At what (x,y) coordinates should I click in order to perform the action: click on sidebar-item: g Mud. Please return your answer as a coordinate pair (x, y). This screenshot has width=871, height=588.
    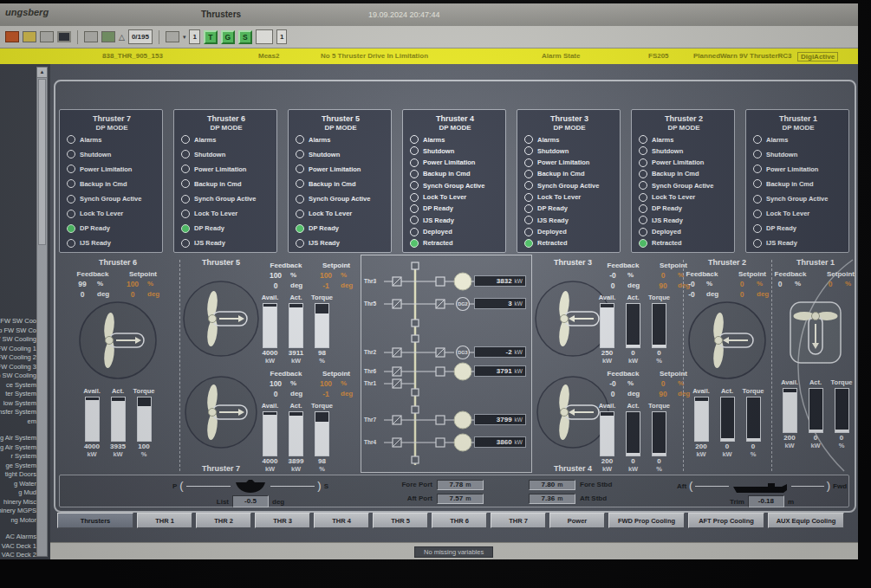
    Looking at the image, I should click on (19, 494).